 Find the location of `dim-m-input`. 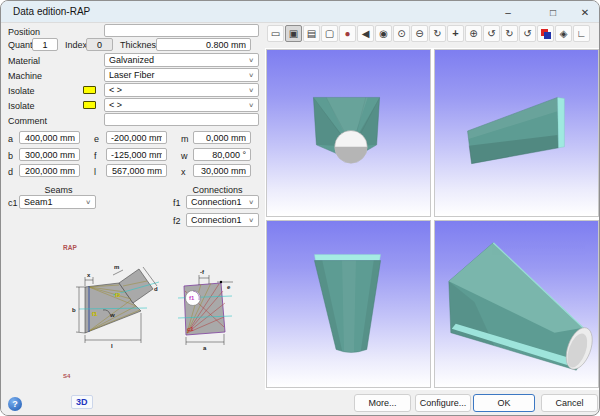

dim-m-input is located at coordinates (222, 138).